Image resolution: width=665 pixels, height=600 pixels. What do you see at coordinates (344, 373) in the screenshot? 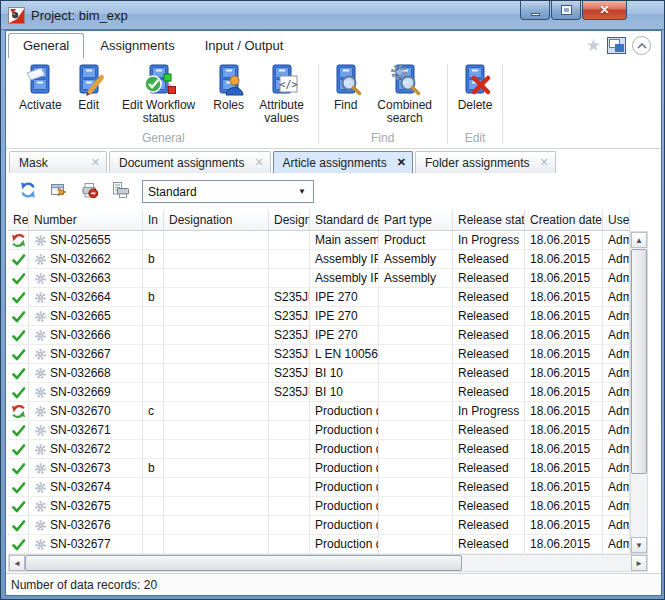
I see `cell-standard: BI 10` at bounding box center [344, 373].